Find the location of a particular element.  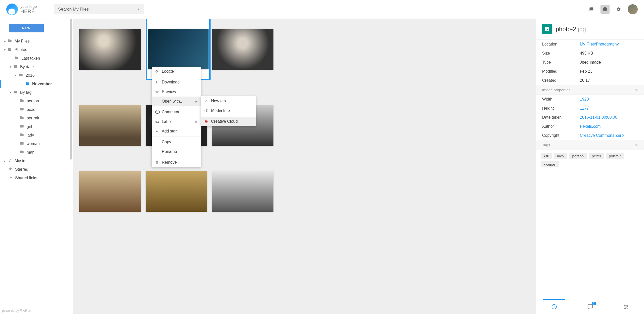

menu-add-star: ★Add star is located at coordinates (176, 131).